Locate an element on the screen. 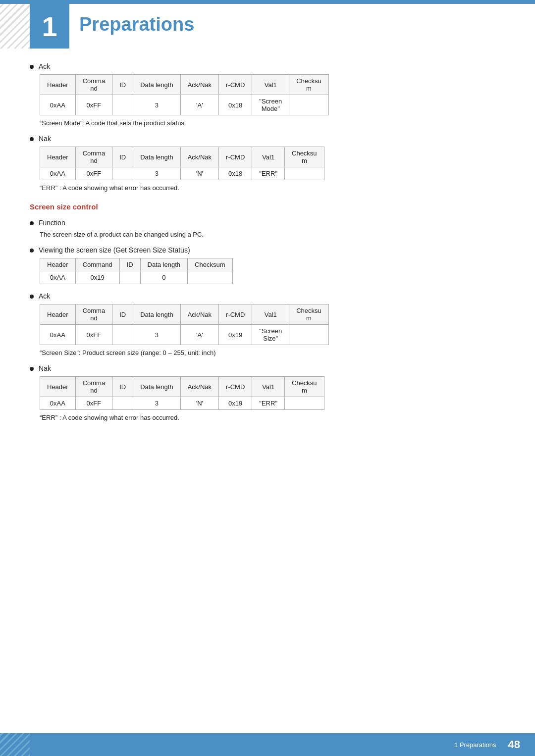 The image size is (535, 756). ack2-col-acknak: Ack/Nak is located at coordinates (199, 315).